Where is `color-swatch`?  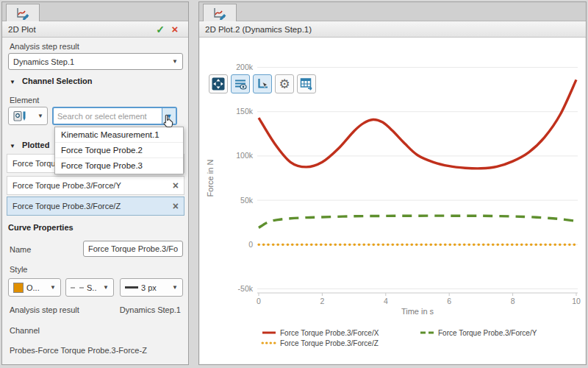 color-swatch is located at coordinates (18, 288).